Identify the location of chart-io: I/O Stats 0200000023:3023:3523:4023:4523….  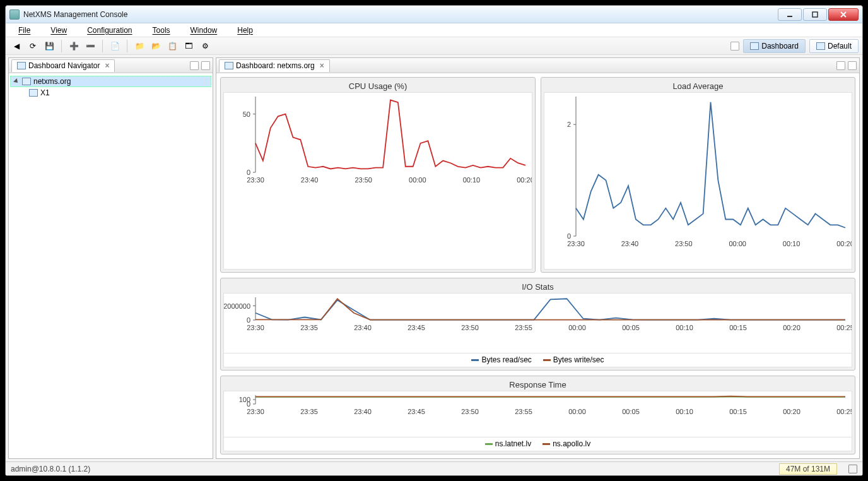
(537, 324).